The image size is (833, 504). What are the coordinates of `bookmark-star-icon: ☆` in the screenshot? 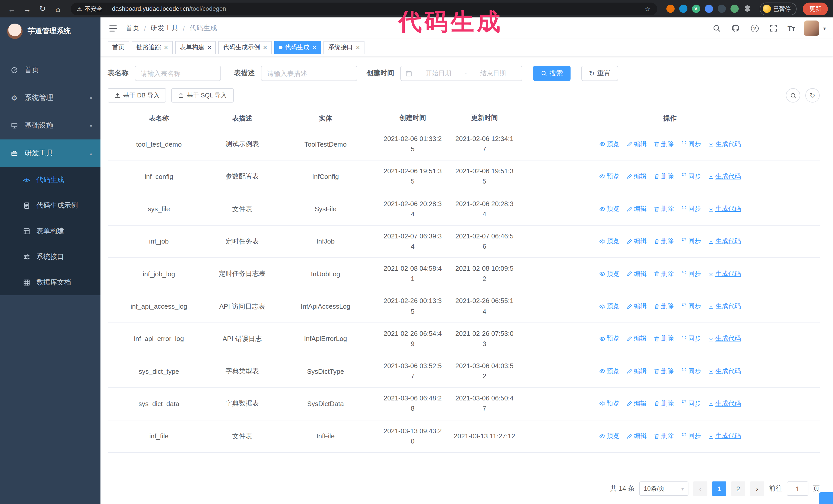 It's located at (648, 9).